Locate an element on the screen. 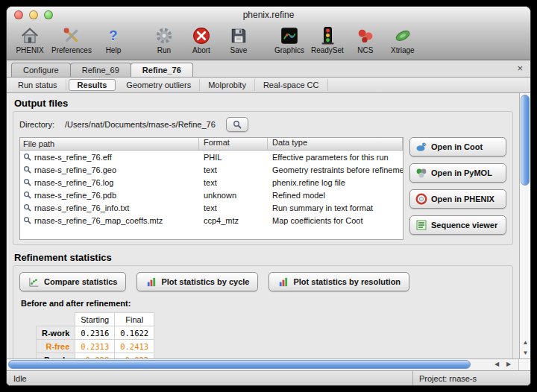 This screenshot has height=392, width=537. scroll-up-button: ▲ is located at coordinates (525, 343).